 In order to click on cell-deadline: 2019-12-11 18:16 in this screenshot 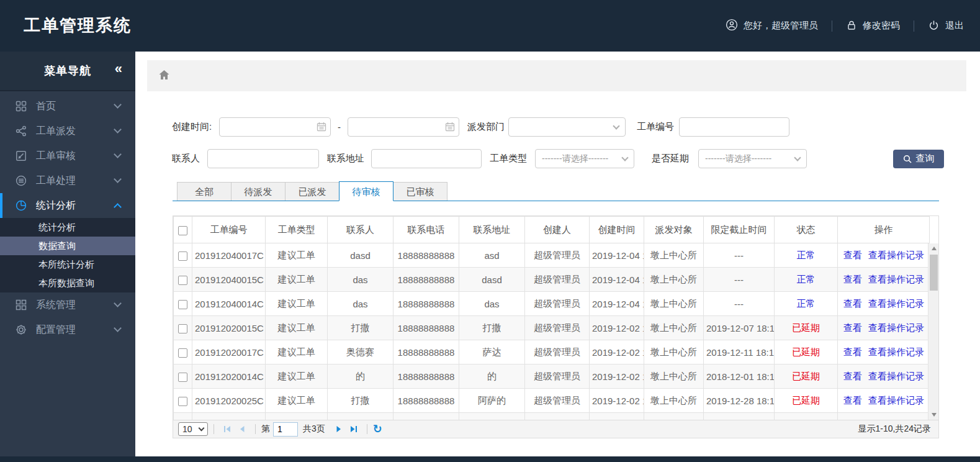, I will do `click(739, 353)`.